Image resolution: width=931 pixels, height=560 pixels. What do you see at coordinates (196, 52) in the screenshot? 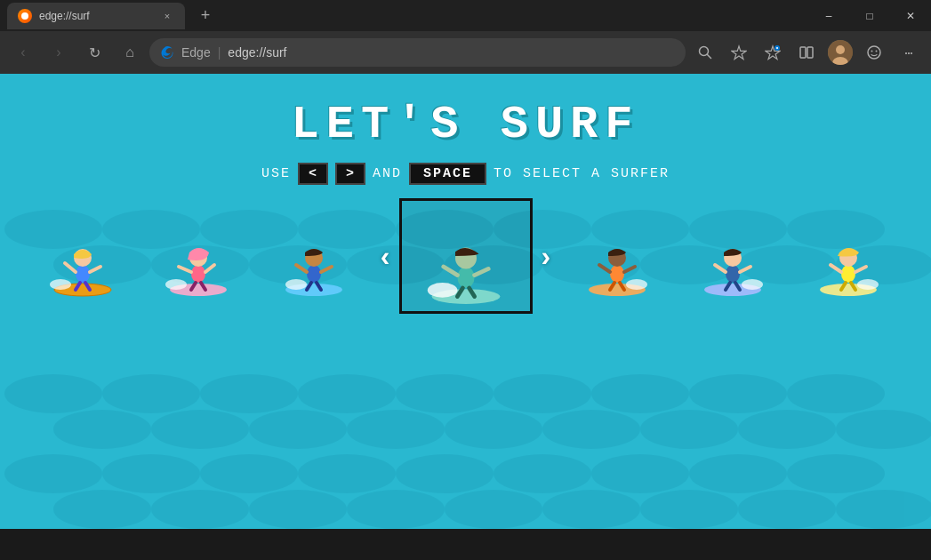
I see `address-brand: Edge` at bounding box center [196, 52].